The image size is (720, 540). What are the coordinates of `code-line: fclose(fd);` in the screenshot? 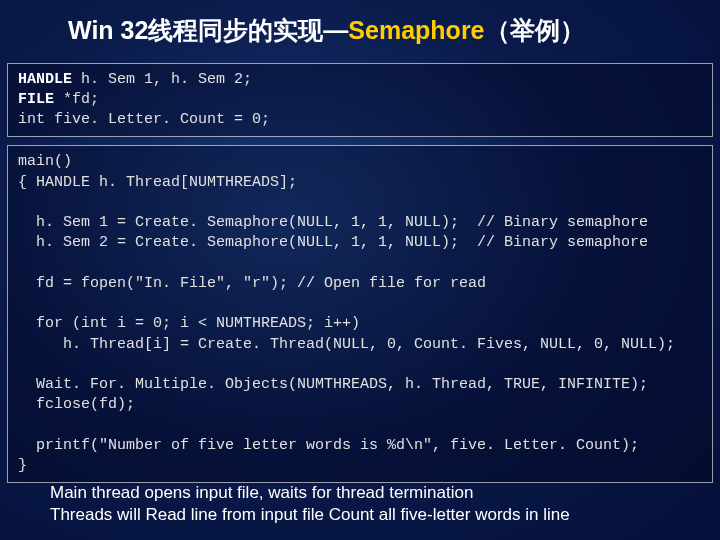 It's located at (76, 404).